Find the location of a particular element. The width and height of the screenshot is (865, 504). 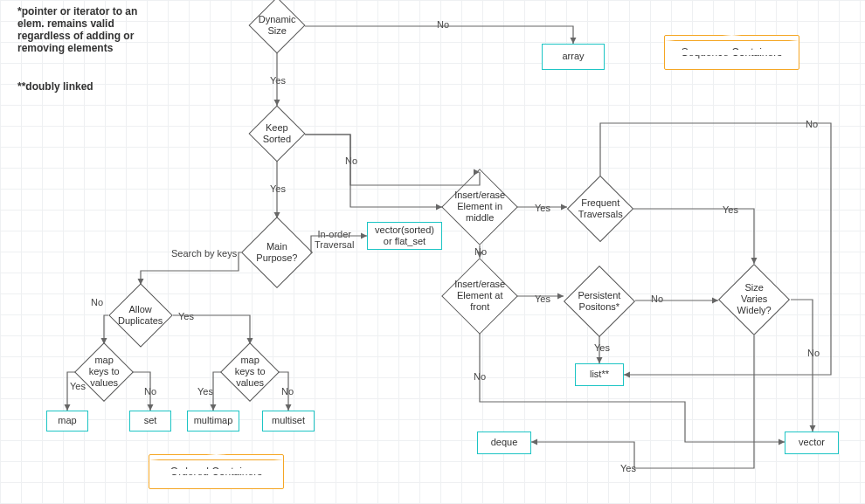

terminal-array: array is located at coordinates (573, 57).